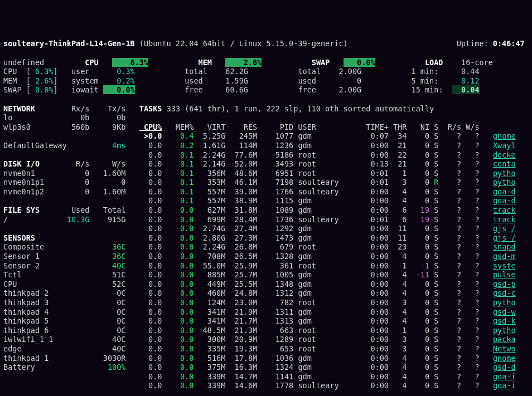 This screenshot has width=532, height=396. What do you see at coordinates (241, 201) in the screenshot?
I see `p-res: 38.9M` at bounding box center [241, 201].